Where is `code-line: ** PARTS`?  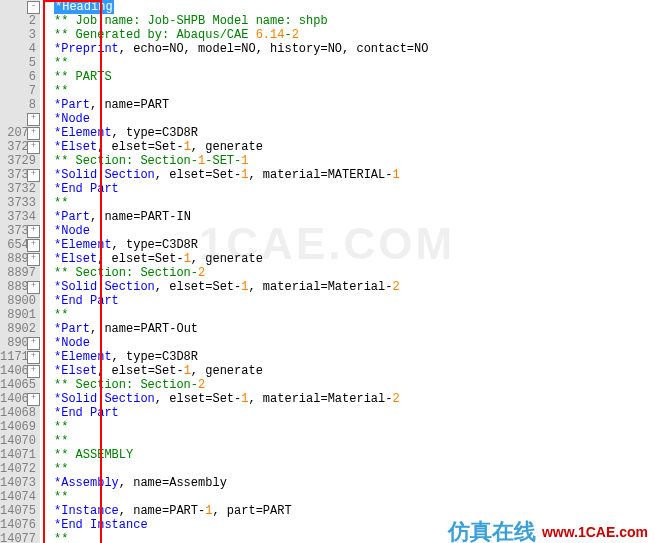
code-line: ** PARTS is located at coordinates (347, 77).